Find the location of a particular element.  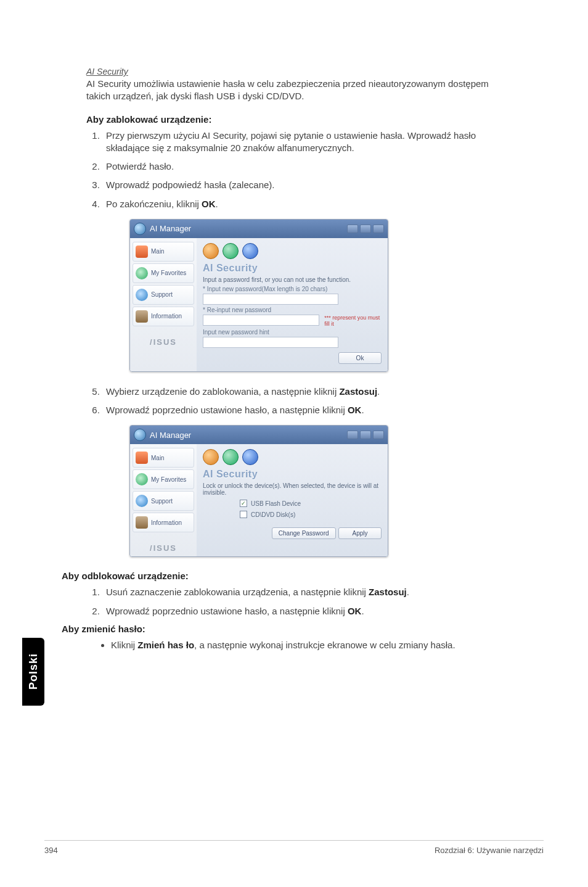

screenshot-ai-security-select-device: AI Manager Main My Favorites Support Inf… is located at coordinates (259, 491).